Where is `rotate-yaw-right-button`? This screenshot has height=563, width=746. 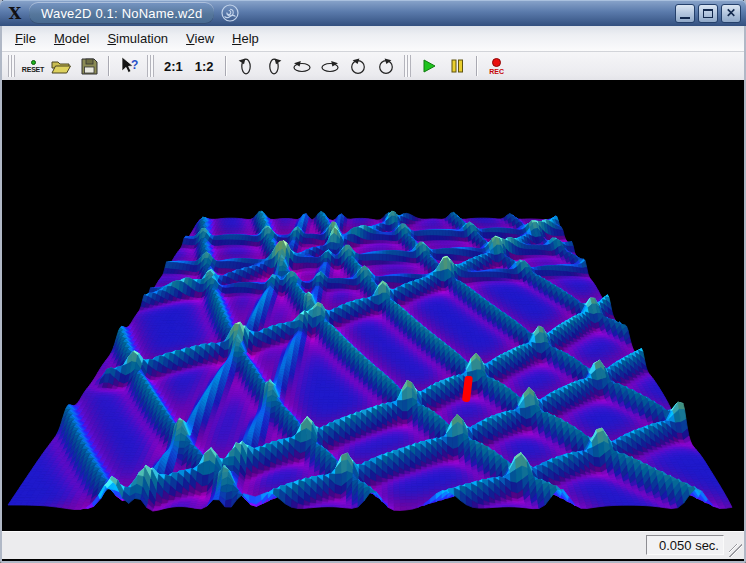
rotate-yaw-right-button is located at coordinates (274, 66).